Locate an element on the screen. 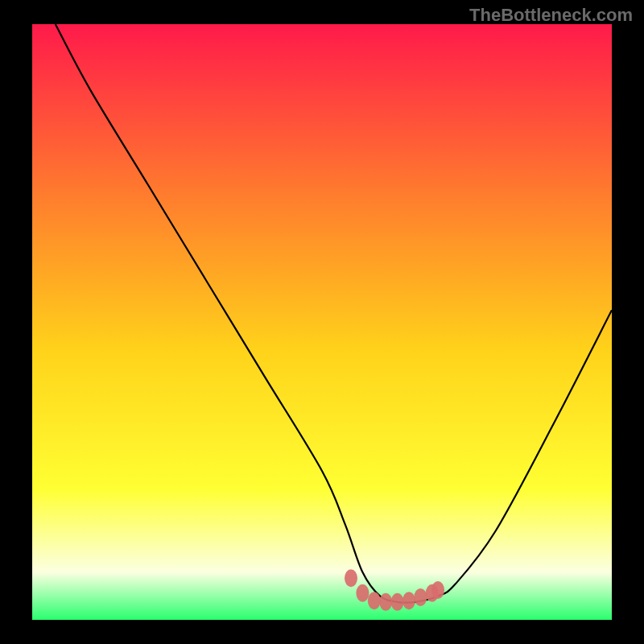 The width and height of the screenshot is (644, 644). watermark-text: TheBottleneck.com is located at coordinates (551, 15).